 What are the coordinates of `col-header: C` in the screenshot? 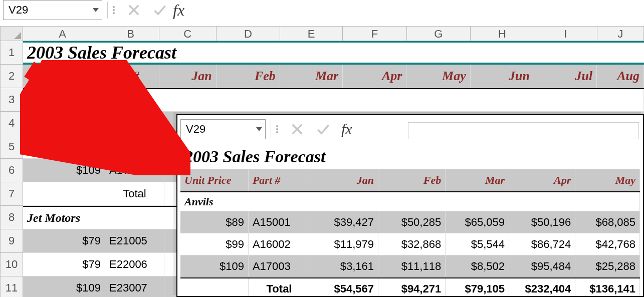 It's located at (188, 34).